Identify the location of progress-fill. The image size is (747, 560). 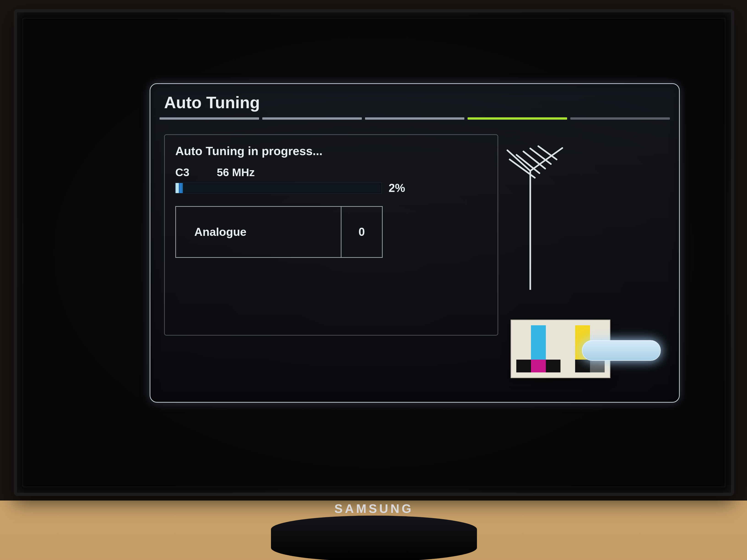
(181, 188).